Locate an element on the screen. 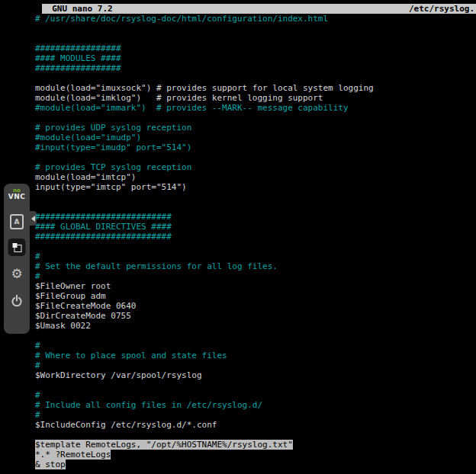 The height and width of the screenshot is (474, 476). editor-line: # /usr/share/doc/rsyslog-doc/html/config… is located at coordinates (256, 18).